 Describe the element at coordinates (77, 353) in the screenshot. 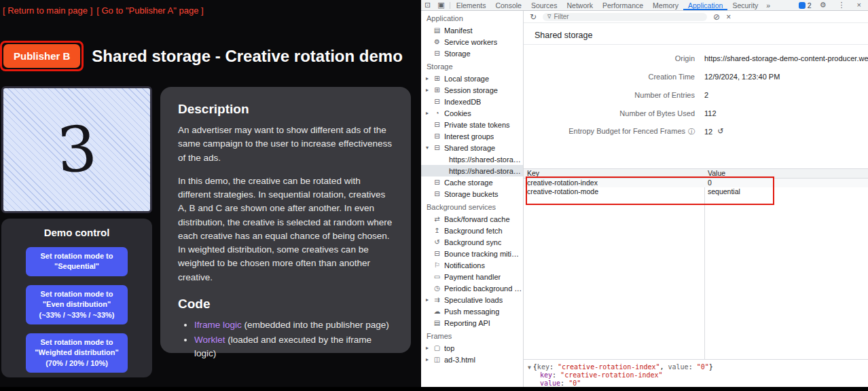

I see `rotation-mode-button-3: Set rotation mode to "Weighted distribut…` at that location.